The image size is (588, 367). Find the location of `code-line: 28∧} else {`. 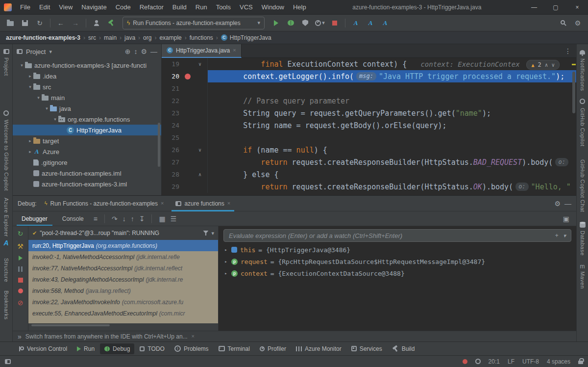

code-line: 28∧} else { is located at coordinates (369, 175).